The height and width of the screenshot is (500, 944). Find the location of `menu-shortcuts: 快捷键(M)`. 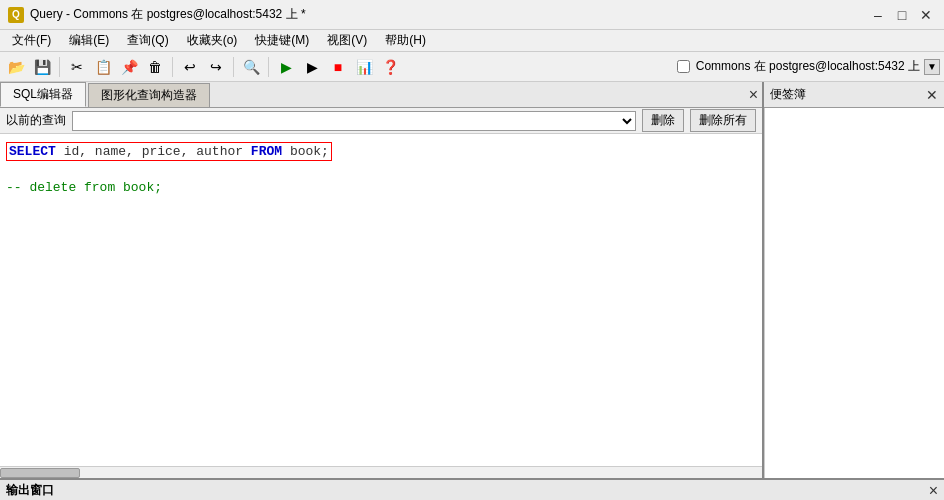

menu-shortcuts: 快捷键(M) is located at coordinates (282, 40).